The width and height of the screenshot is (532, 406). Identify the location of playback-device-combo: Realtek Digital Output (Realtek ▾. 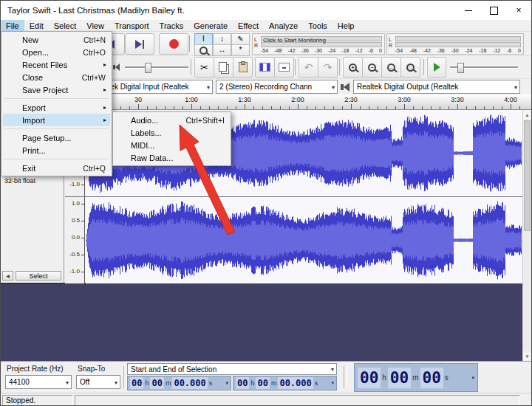
(437, 87).